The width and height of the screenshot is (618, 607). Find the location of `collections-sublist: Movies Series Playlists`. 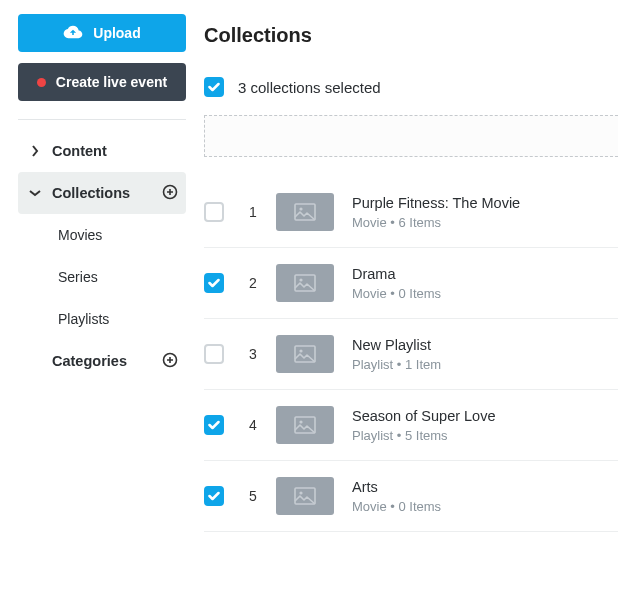

collections-sublist: Movies Series Playlists is located at coordinates (102, 277).